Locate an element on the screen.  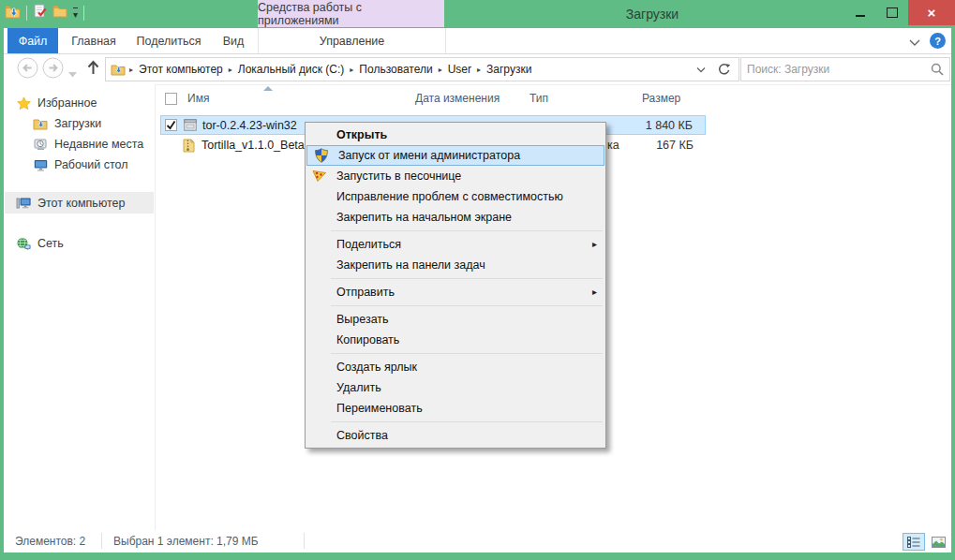
sidebar-item-favorites: Избранное is located at coordinates (90, 103).